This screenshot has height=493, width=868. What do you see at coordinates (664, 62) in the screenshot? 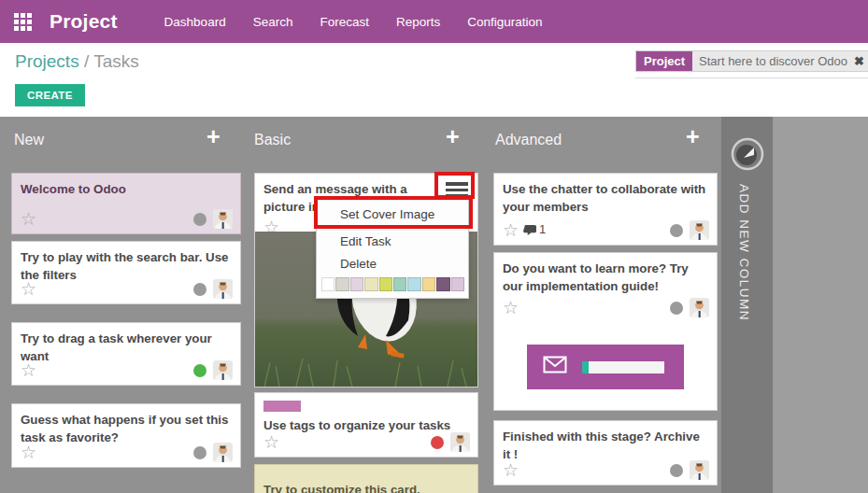
I see `facet-category-label: Project` at bounding box center [664, 62].